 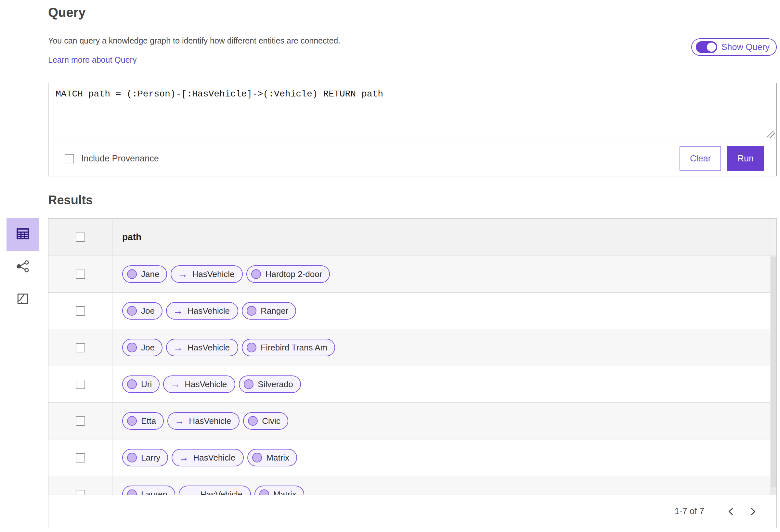 What do you see at coordinates (773, 376) in the screenshot?
I see `table-scrollbar` at bounding box center [773, 376].